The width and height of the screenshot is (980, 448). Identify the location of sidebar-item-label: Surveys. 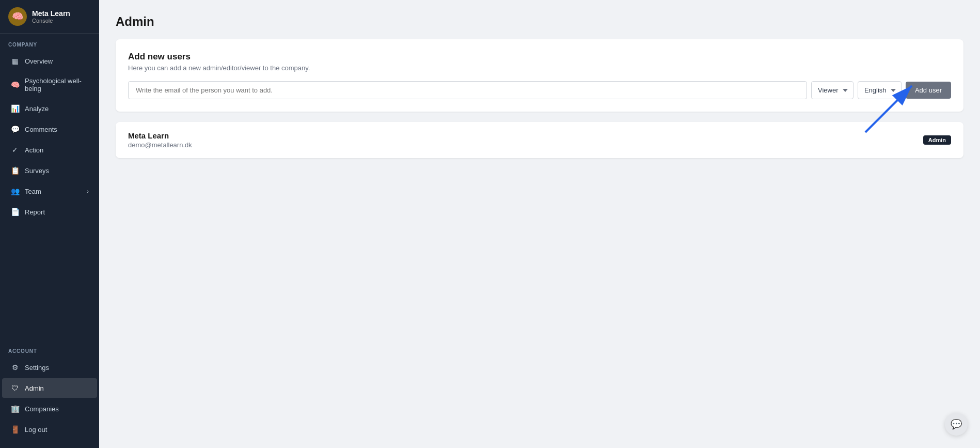
(37, 171).